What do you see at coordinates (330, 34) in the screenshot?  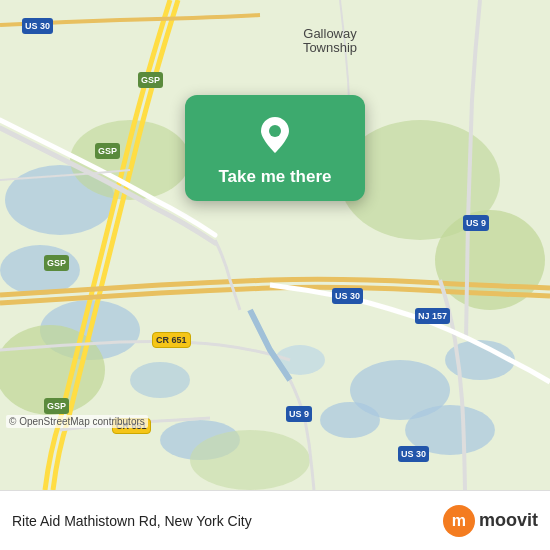 I see `svg-text: Galloway` at bounding box center [330, 34].